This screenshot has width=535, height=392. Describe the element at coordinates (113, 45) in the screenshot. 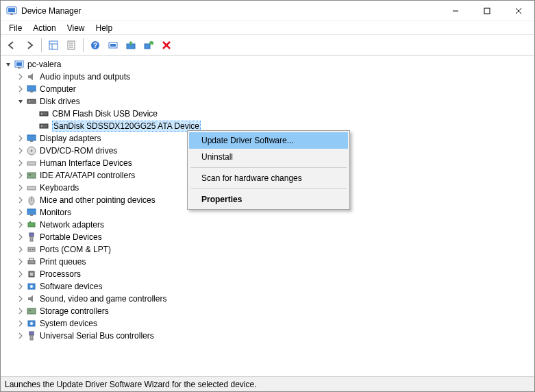

I see `scan-button` at that location.